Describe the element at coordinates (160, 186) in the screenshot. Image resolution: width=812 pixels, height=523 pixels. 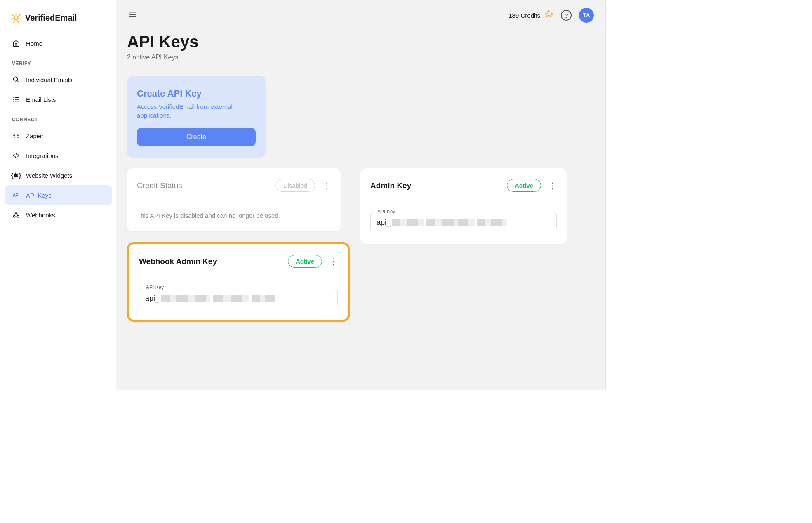
I see `card-title: Credit Status` at that location.